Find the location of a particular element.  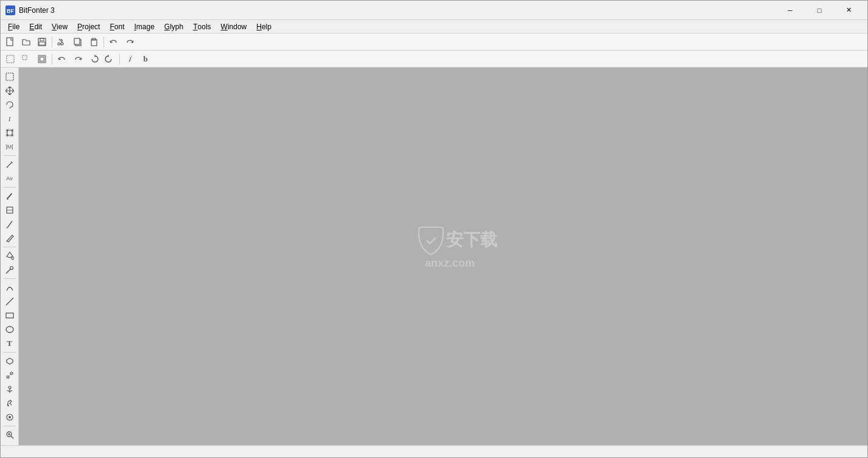

zoom-tool is located at coordinates (10, 435).